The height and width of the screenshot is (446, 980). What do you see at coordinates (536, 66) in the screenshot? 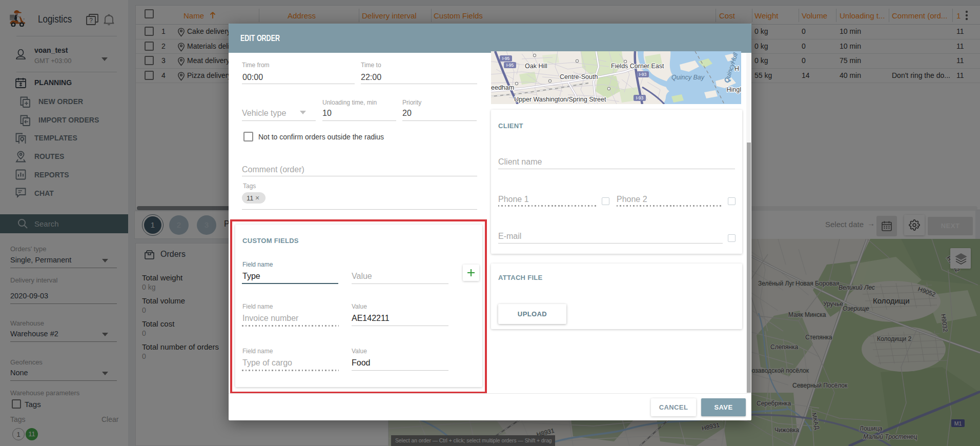
I see `svg-text: Oak Hill` at bounding box center [536, 66].